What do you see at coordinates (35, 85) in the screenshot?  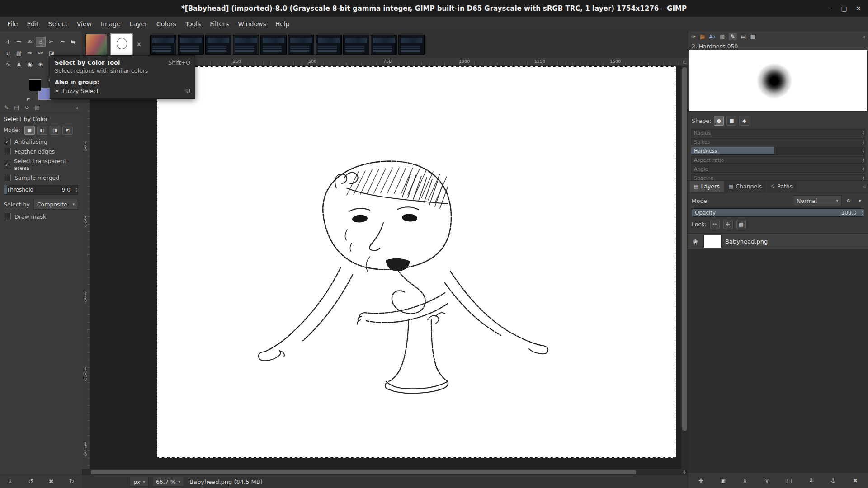 I see `foreground-color-swatch` at bounding box center [35, 85].